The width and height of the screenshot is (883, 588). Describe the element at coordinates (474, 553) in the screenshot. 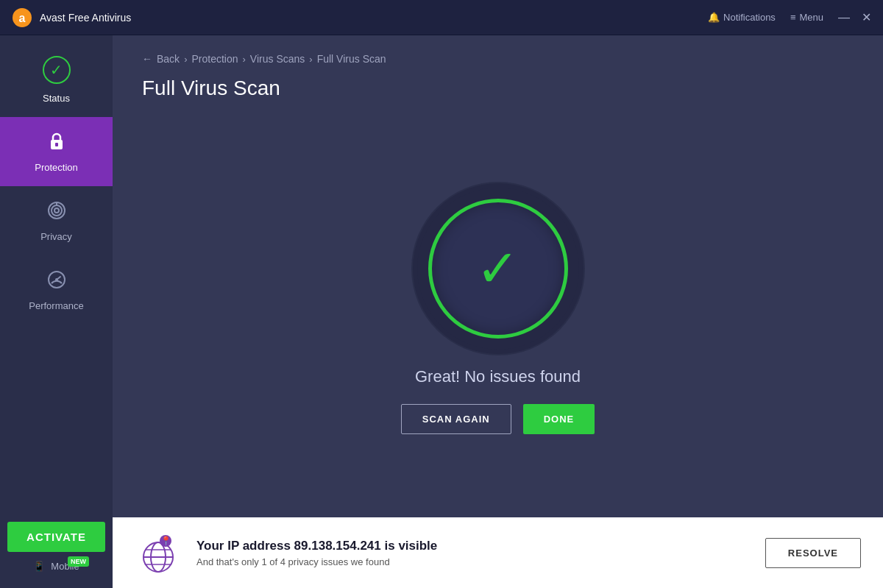

I see `banner-text: Your IP address 89.138.154.241 is visibl…` at that location.